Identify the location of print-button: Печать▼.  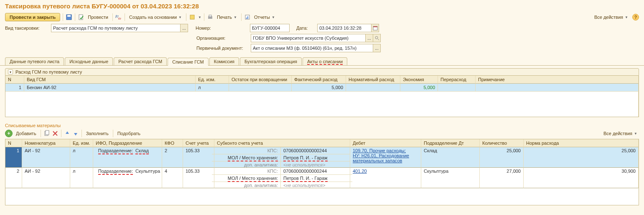
(227, 17).